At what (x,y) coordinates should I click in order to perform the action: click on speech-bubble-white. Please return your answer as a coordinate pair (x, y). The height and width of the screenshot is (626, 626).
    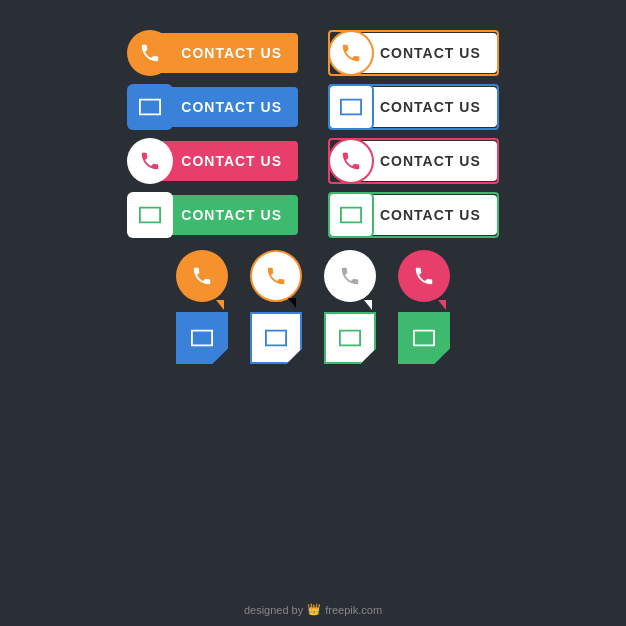
    Looking at the image, I should click on (350, 276).